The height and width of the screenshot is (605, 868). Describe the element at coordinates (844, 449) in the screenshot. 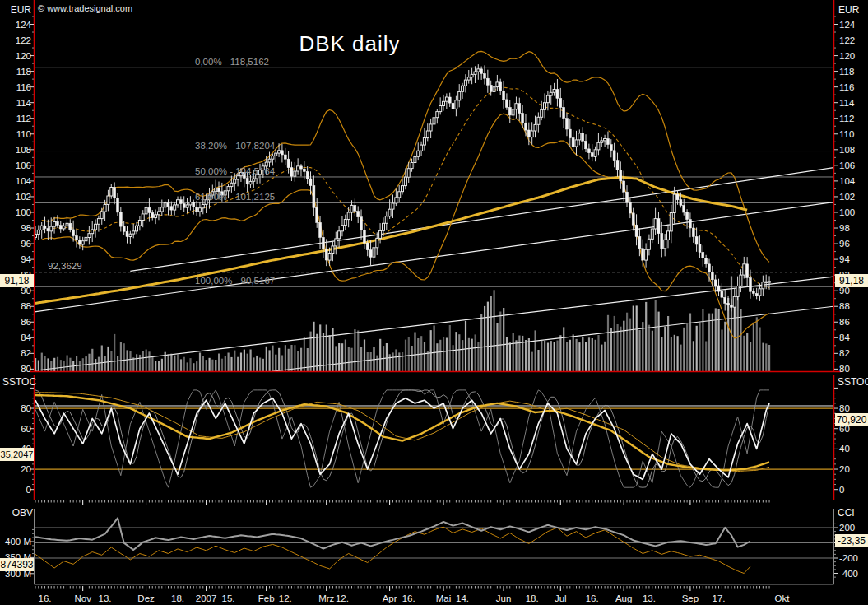

I see `svg-text: 40` at that location.